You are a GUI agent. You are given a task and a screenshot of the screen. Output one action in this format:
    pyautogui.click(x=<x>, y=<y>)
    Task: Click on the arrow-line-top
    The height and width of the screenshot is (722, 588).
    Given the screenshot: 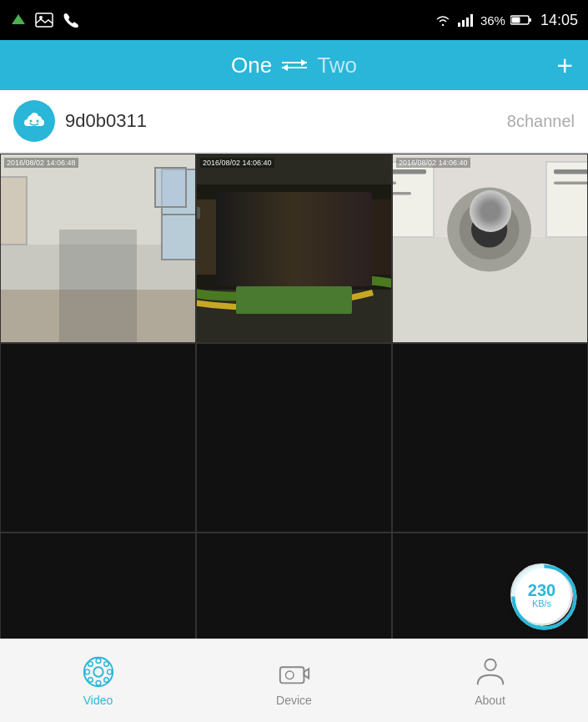 What is the action you would take?
    pyautogui.click(x=294, y=63)
    